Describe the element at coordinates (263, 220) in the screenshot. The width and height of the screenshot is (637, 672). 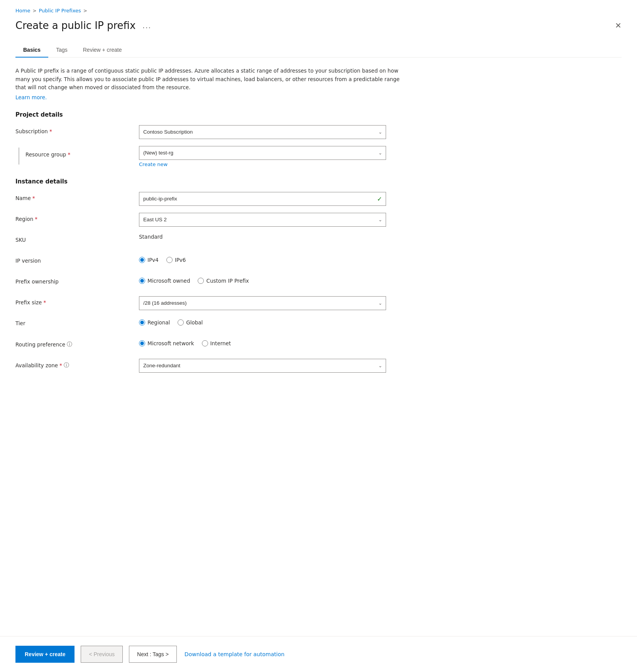
I see `region-control: East US 2 ⌄` at that location.